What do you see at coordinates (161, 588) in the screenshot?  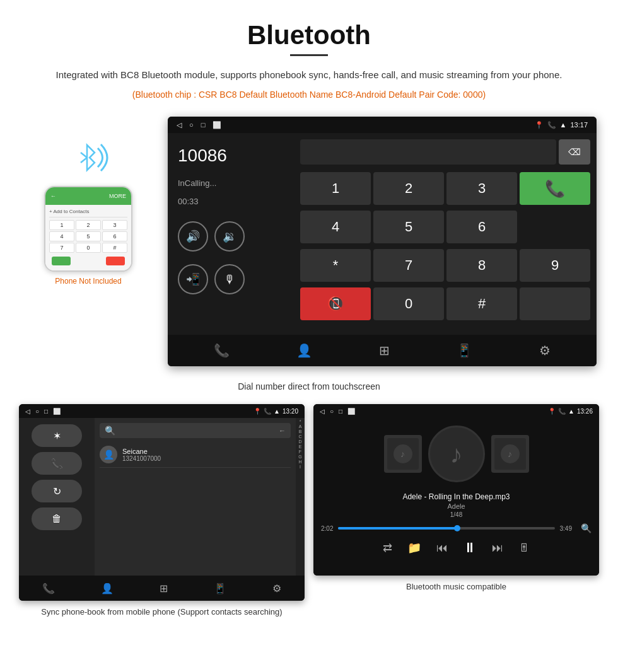 I see `contacts-bottom-bar: 📞 👤 ⊞ 📱 ⚙` at bounding box center [161, 588].